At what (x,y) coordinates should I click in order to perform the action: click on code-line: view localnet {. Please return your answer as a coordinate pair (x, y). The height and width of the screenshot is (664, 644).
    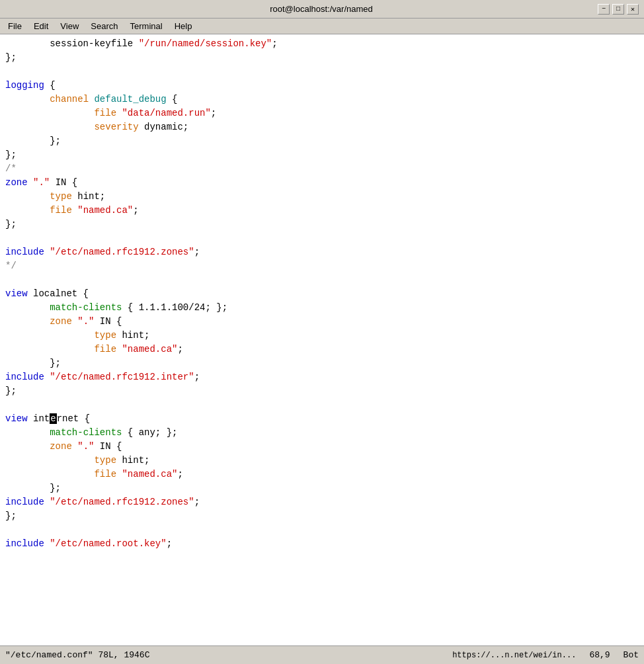
    Looking at the image, I should click on (322, 294).